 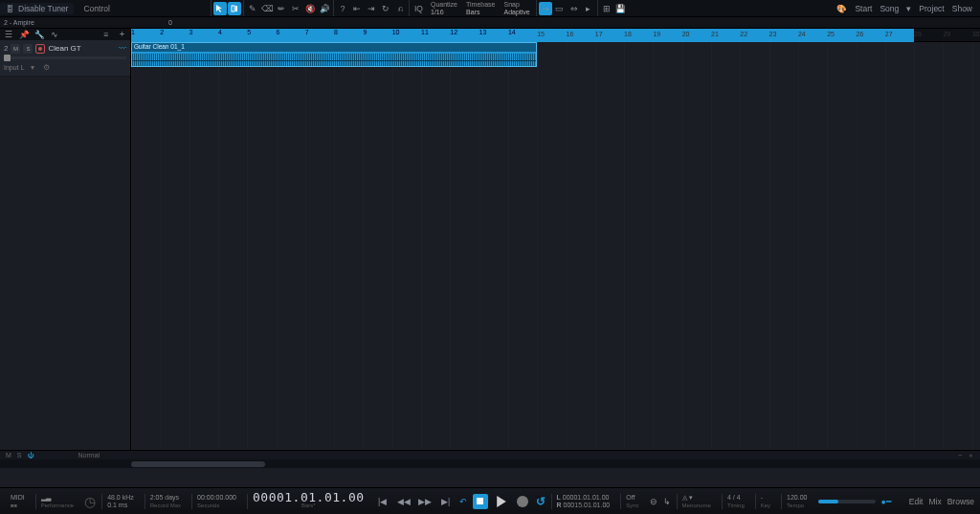 I want to click on zoom-out-icon: −, so click(x=960, y=456).